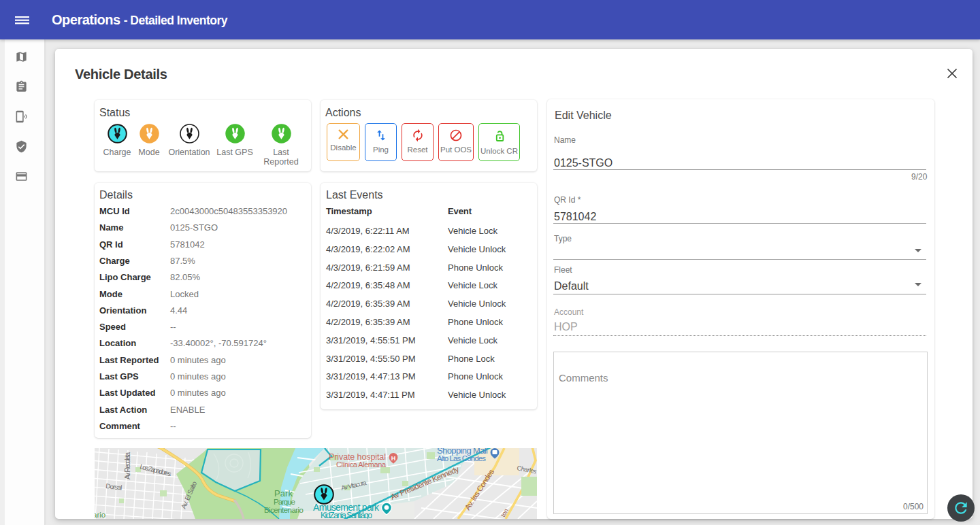 Image resolution: width=980 pixels, height=525 pixels. What do you see at coordinates (128, 466) in the screenshot?
I see `svg-text: Av. Recoleta` at bounding box center [128, 466].